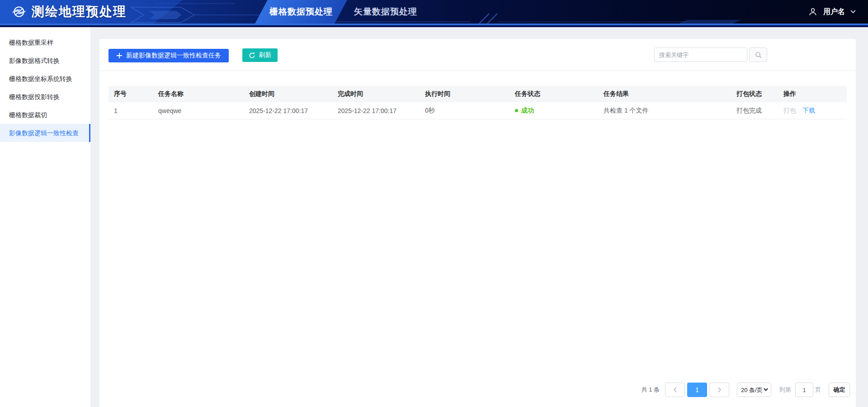 The image size is (868, 407). Describe the element at coordinates (45, 43) in the screenshot. I see `sidebar-item-raster-resample: 栅格数据重采样` at that location.